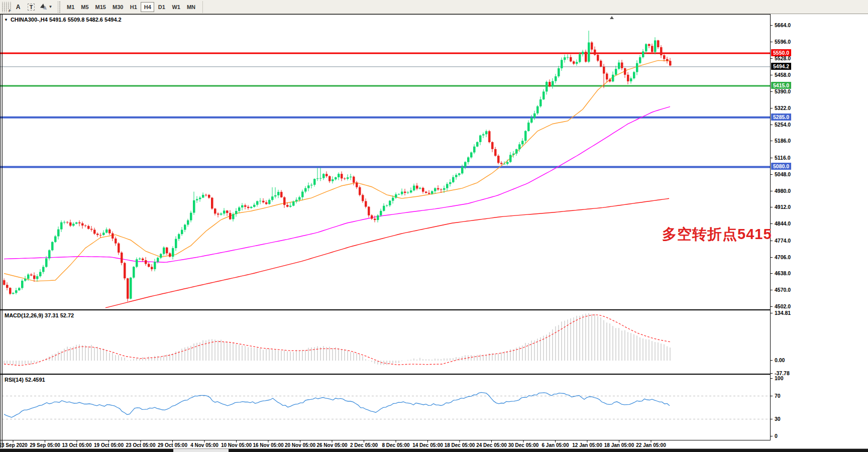  I want to click on bottom-bar, so click(434, 450).